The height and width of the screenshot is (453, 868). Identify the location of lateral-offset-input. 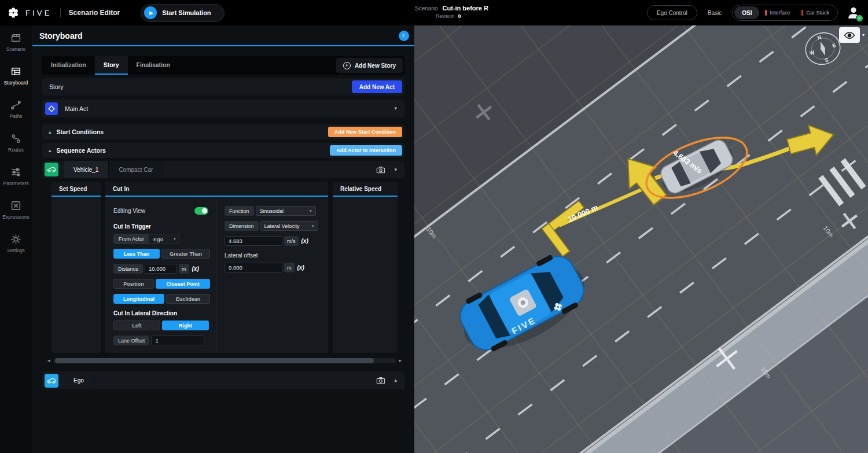
(253, 267).